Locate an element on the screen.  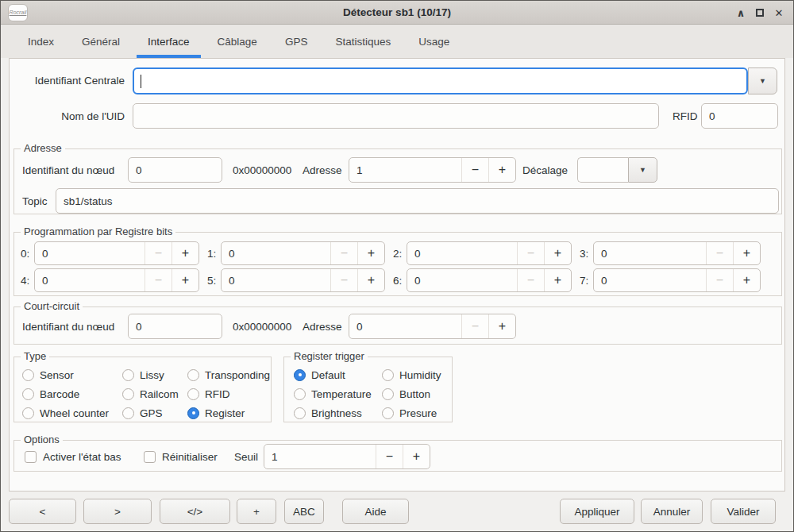
ok-button: Valider is located at coordinates (743, 511).